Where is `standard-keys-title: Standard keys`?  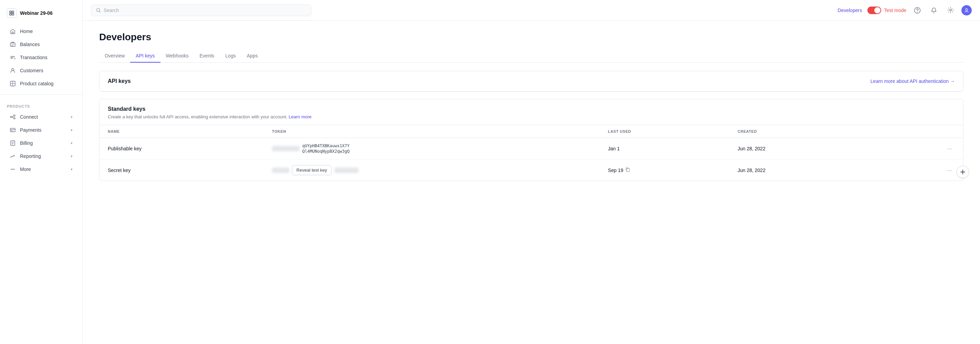
standard-keys-title: Standard keys is located at coordinates (531, 109).